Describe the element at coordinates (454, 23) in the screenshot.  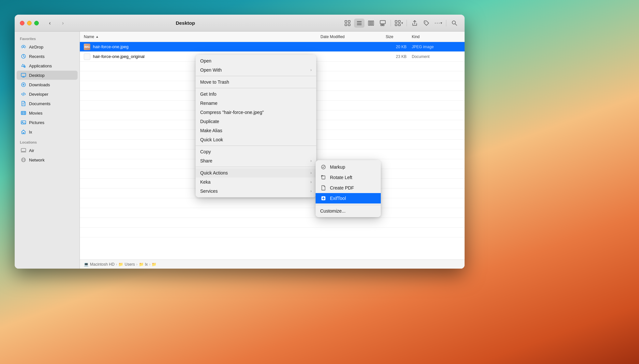
I see `search-button` at that location.